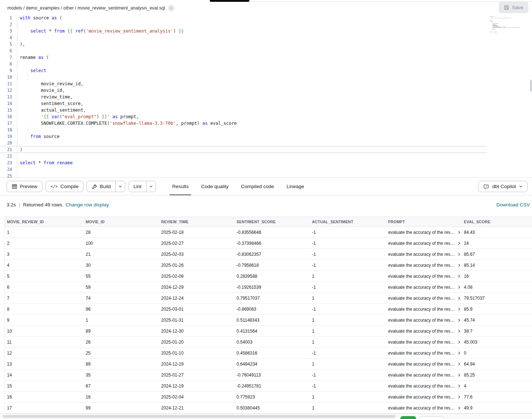 This screenshot has height=419, width=532. Describe the element at coordinates (9, 163) in the screenshot. I see `line-number: 23` at that location.